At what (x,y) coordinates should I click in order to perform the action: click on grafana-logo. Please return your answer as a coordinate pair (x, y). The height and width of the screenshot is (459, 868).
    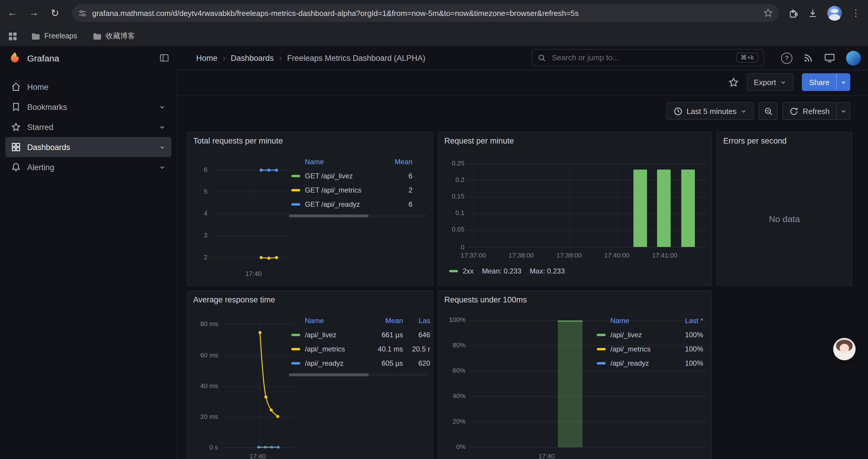
    Looking at the image, I should click on (15, 58).